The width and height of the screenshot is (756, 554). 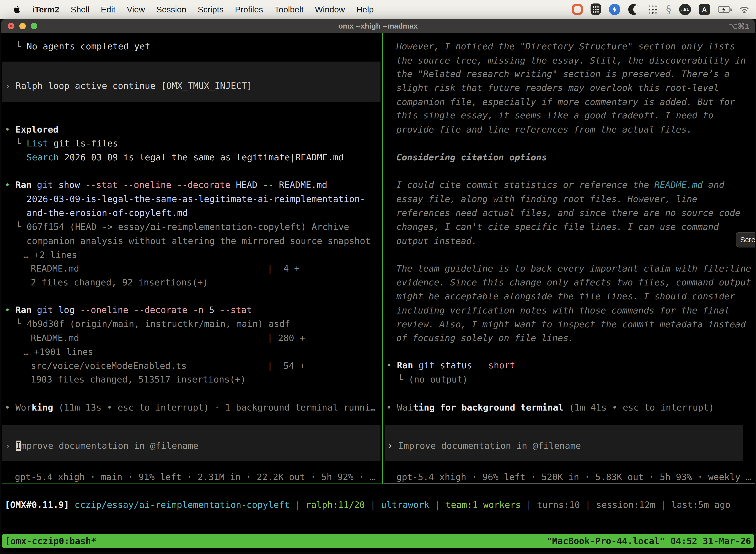 I want to click on window-titlebar: omx --xhigh --madmax ⌥⌘1, so click(x=378, y=26).